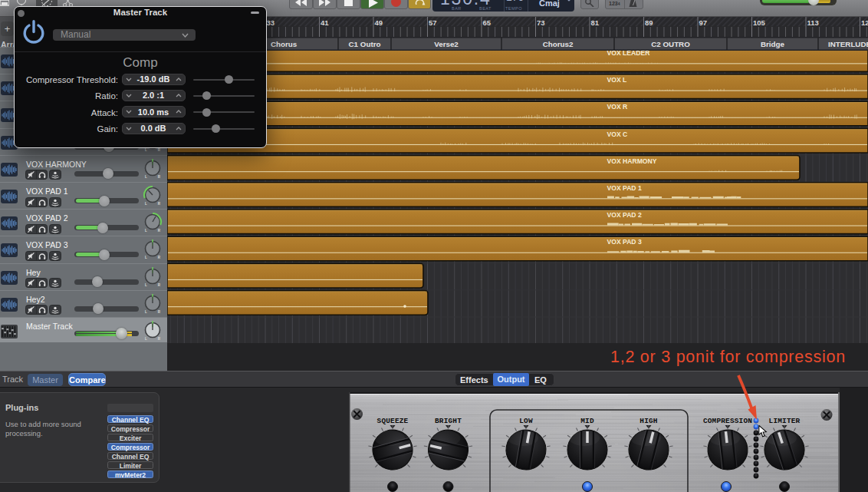  Describe the element at coordinates (649, 23) in the screenshot. I see `svg-text: 89` at that location.